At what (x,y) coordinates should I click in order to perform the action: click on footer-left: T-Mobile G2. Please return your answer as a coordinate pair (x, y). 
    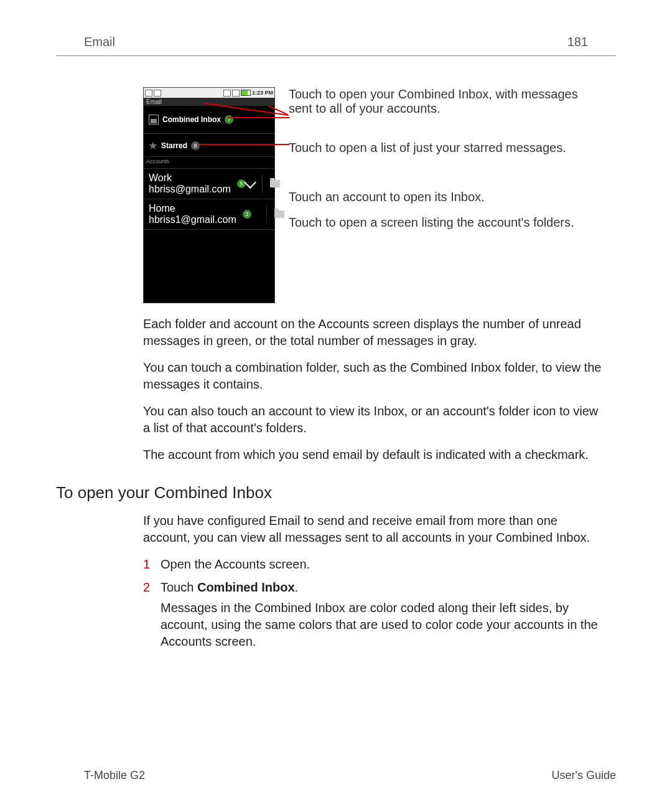
    Looking at the image, I should click on (114, 776).